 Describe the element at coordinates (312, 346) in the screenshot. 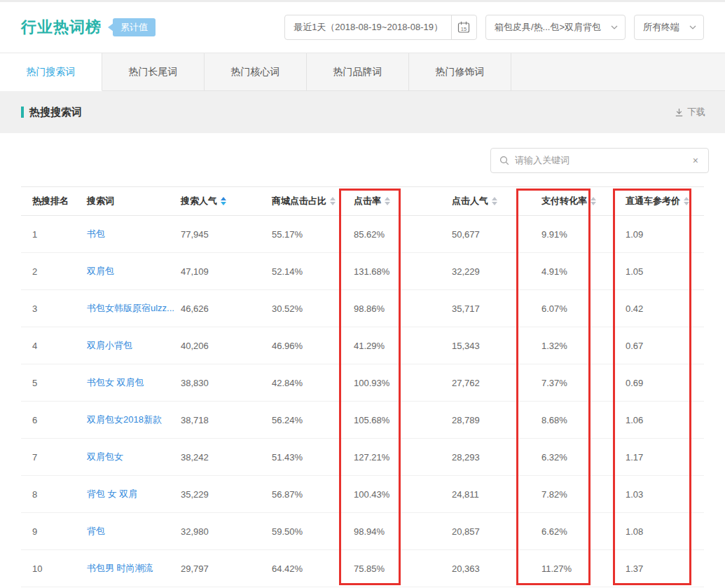

I see `cell-mall-click-share: 46.96%` at that location.